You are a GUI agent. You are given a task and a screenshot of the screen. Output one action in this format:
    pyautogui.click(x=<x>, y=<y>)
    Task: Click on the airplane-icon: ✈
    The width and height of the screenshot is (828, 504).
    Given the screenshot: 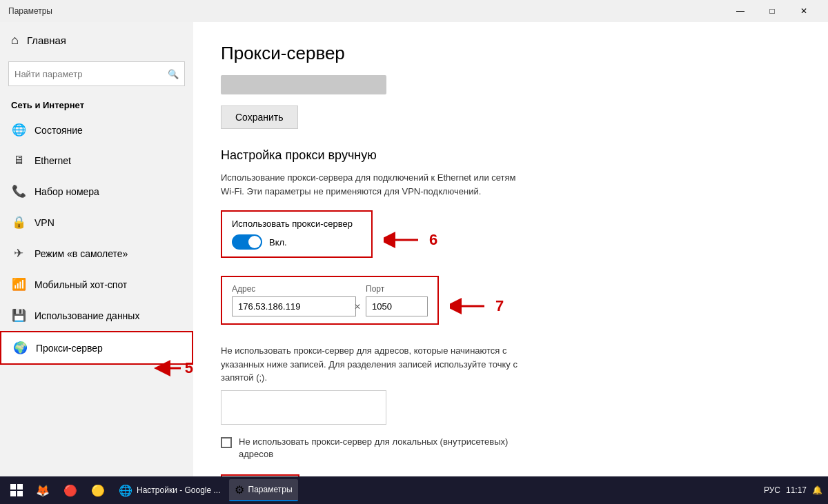 What is the action you would take?
    pyautogui.click(x=19, y=254)
    